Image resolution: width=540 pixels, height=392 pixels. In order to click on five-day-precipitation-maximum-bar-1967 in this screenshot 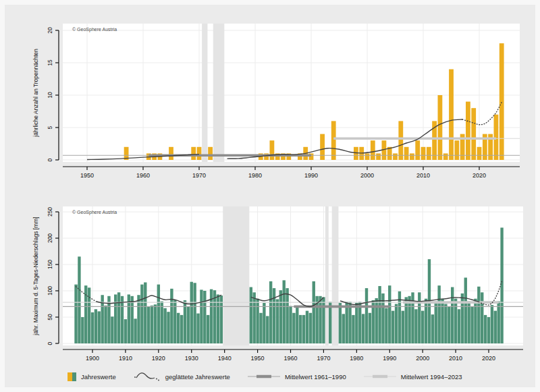, I will do `click(314, 312)`.